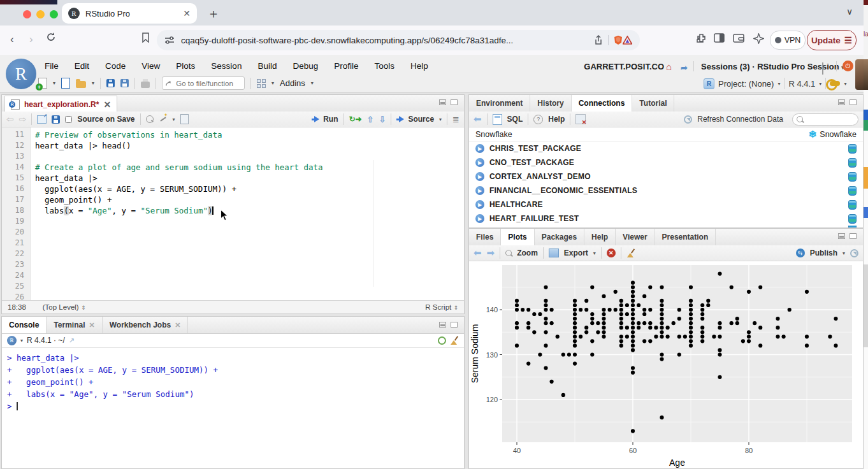 The image size is (868, 469). I want to click on macos-close-button, so click(27, 14).